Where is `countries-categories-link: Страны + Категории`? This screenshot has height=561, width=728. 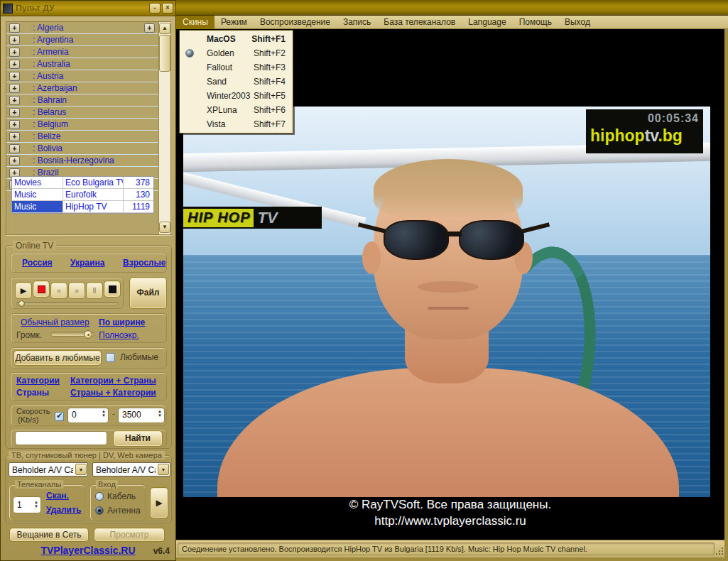
countries-categories-link: Страны + Категории is located at coordinates (114, 393).